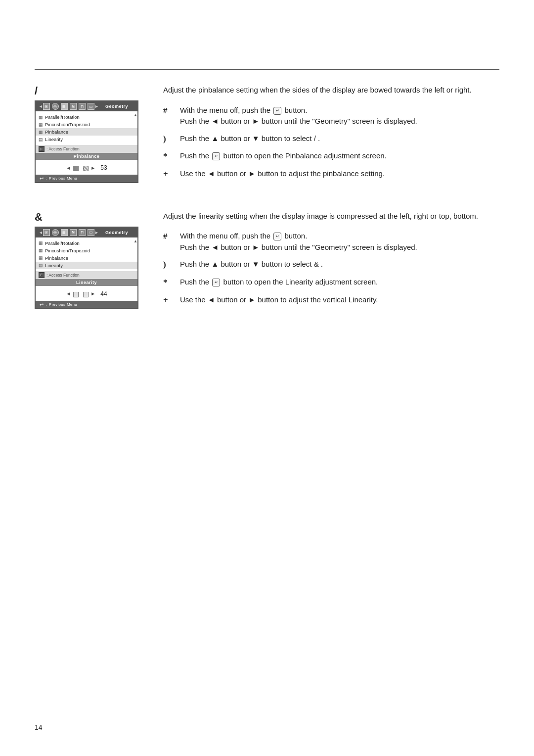 The height and width of the screenshot is (756, 534). What do you see at coordinates (97, 233) in the screenshot?
I see `monitor-arrow-right-icon-2: ►` at bounding box center [97, 233].